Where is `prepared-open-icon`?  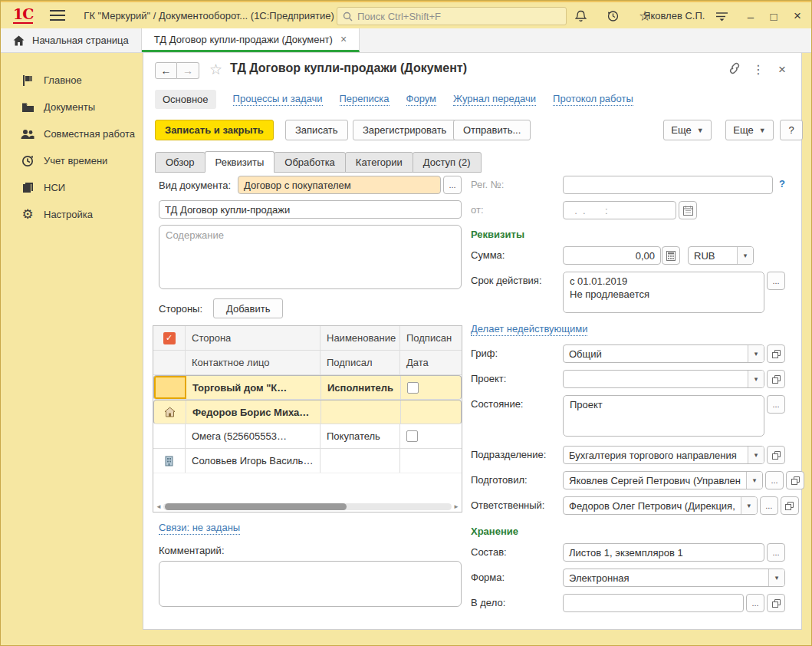
prepared-open-icon is located at coordinates (795, 480).